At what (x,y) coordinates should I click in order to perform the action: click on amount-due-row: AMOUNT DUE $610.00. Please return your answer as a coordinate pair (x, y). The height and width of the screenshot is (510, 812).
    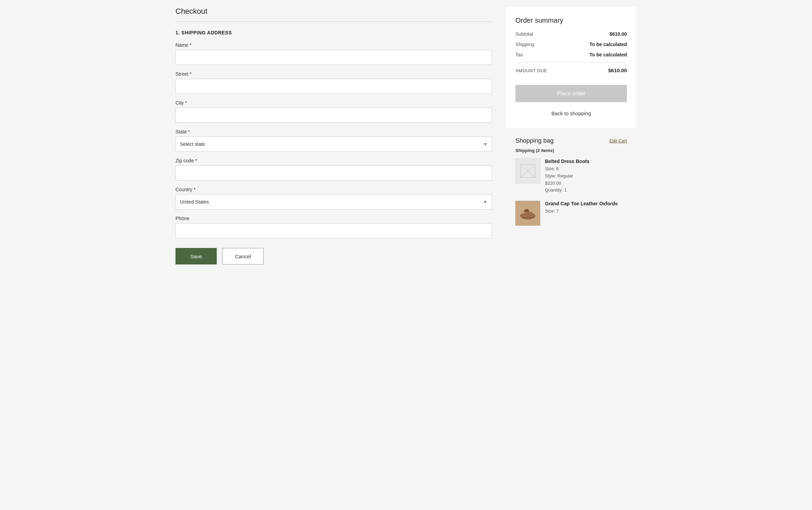
    Looking at the image, I should click on (571, 70).